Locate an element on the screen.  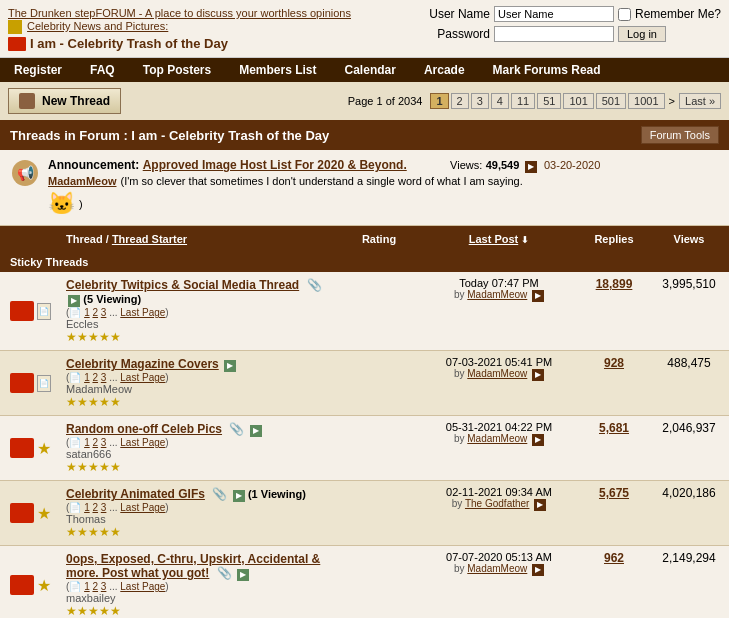
th-icon is located at coordinates (30, 239).